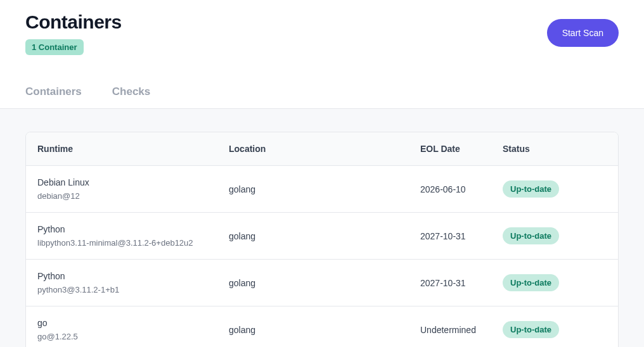 This screenshot has width=644, height=347. What do you see at coordinates (122, 236) in the screenshot?
I see `cell-runtime: Python libpython3.11-minimal@3.11.2-6+de…` at bounding box center [122, 236].